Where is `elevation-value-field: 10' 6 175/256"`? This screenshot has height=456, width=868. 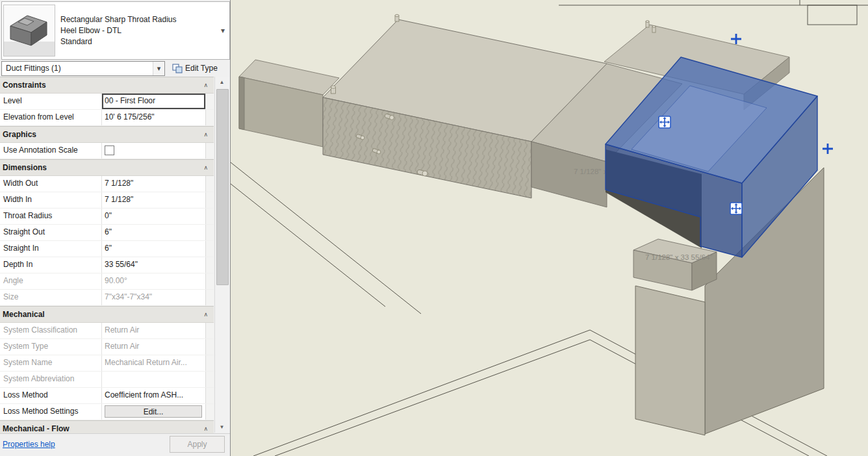
elevation-value-field: 10' 6 175/256" is located at coordinates (153, 118).